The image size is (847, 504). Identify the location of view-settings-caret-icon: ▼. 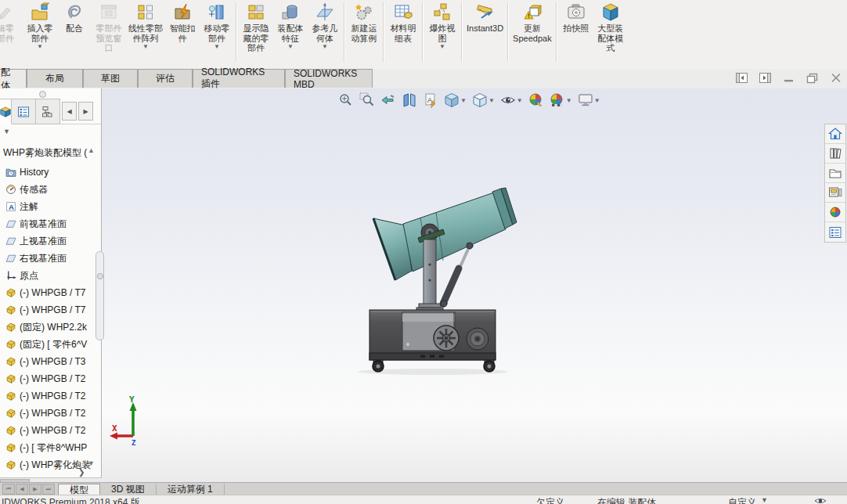
(597, 100).